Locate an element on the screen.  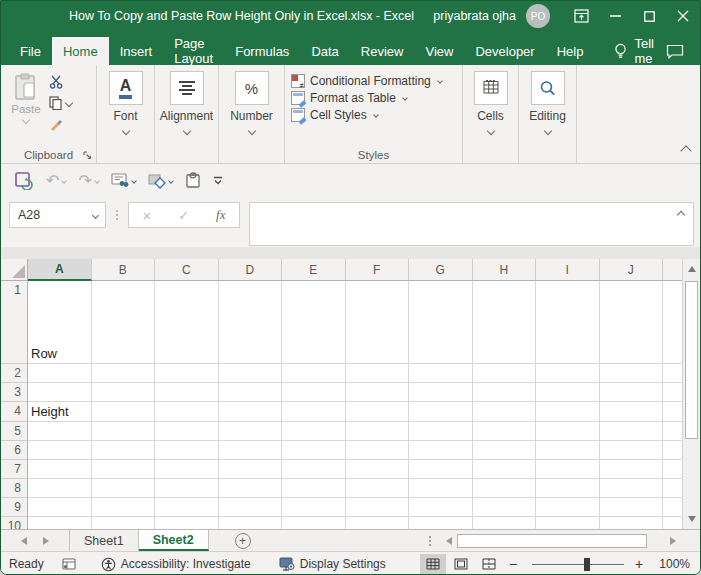
minimize-button is located at coordinates (615, 16).